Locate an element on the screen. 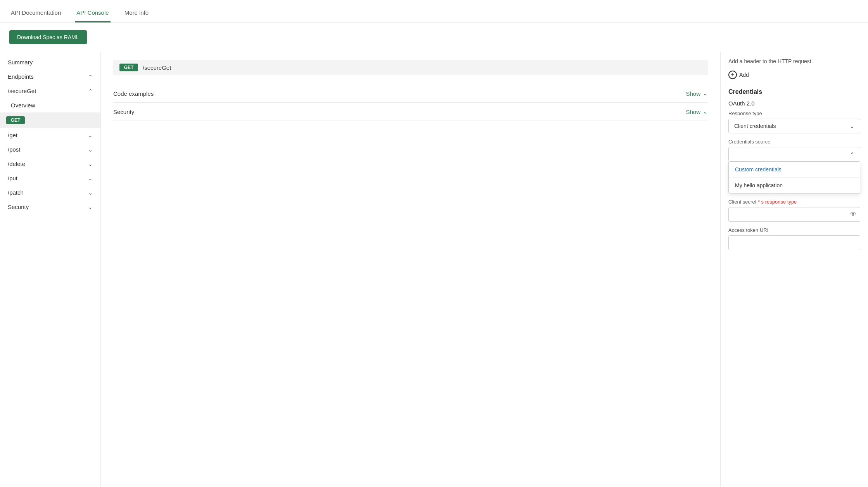  sidebar-item-secureget: /secureGet ⌄ is located at coordinates (50, 91).